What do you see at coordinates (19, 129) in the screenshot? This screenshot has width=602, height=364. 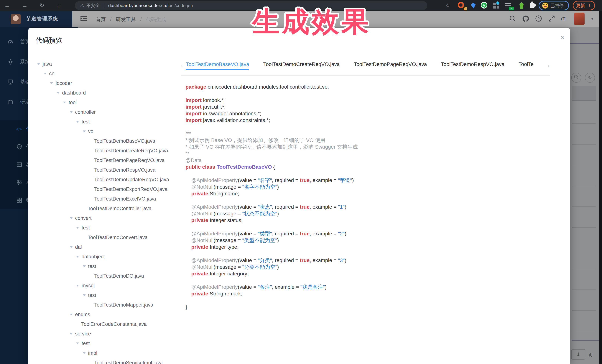 I see `code-icon: </>` at bounding box center [19, 129].